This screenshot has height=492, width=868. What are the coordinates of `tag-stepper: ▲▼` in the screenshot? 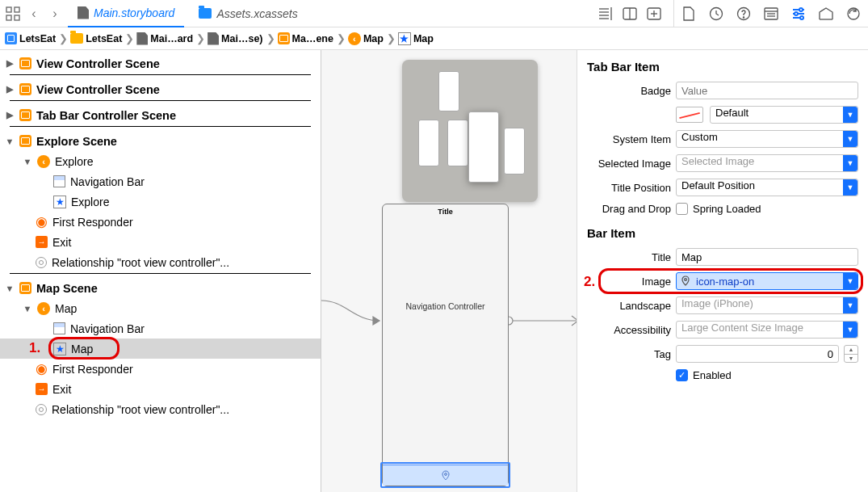 It's located at (851, 354).